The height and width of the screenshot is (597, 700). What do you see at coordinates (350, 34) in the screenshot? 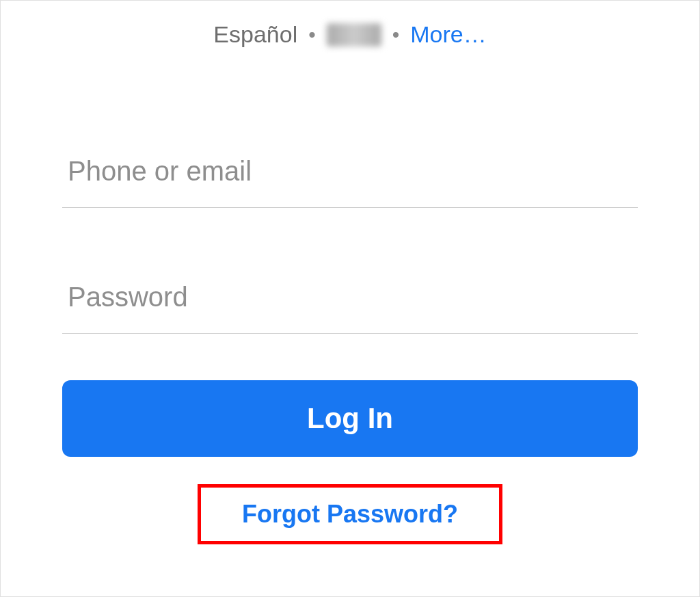
I see `language-selector-bar: Español • • More…` at bounding box center [350, 34].